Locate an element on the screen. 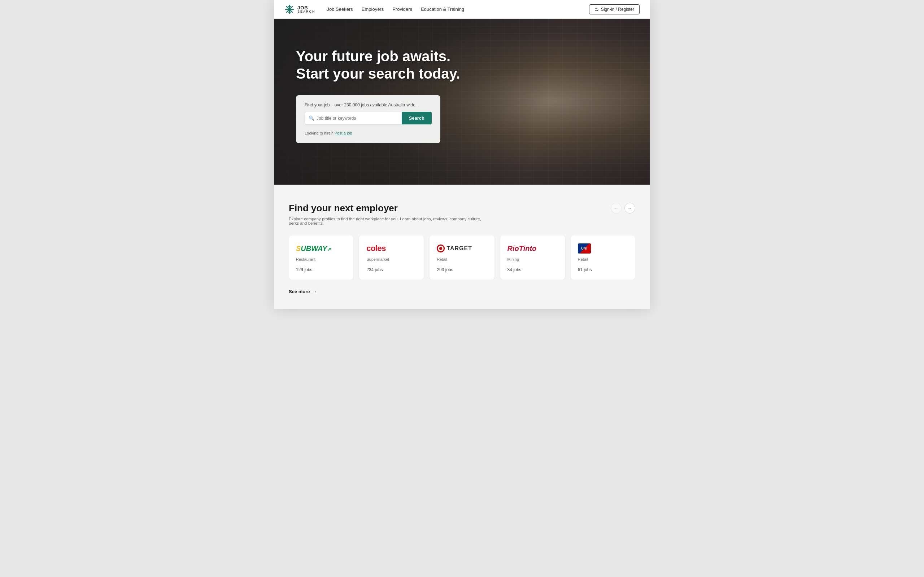  coles-category: Supermarket is located at coordinates (391, 259).